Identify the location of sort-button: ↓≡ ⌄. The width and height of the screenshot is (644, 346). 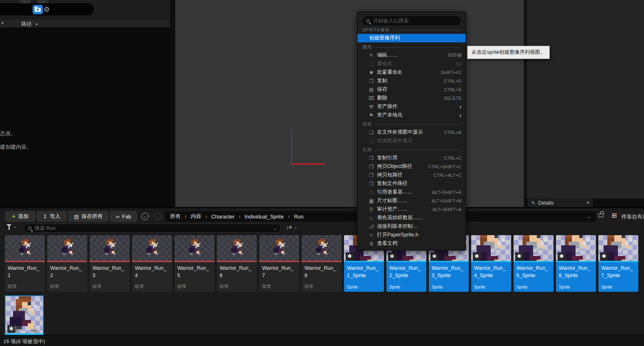
(292, 227).